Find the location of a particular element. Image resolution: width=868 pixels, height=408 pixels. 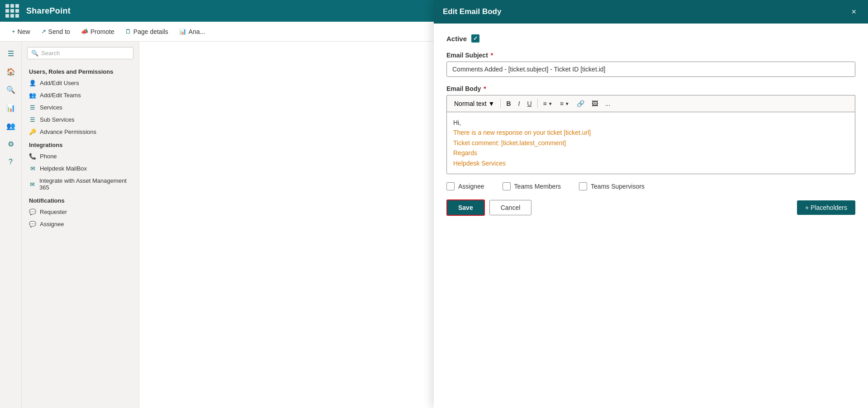

list-icon: ≡ is located at coordinates (562, 104).